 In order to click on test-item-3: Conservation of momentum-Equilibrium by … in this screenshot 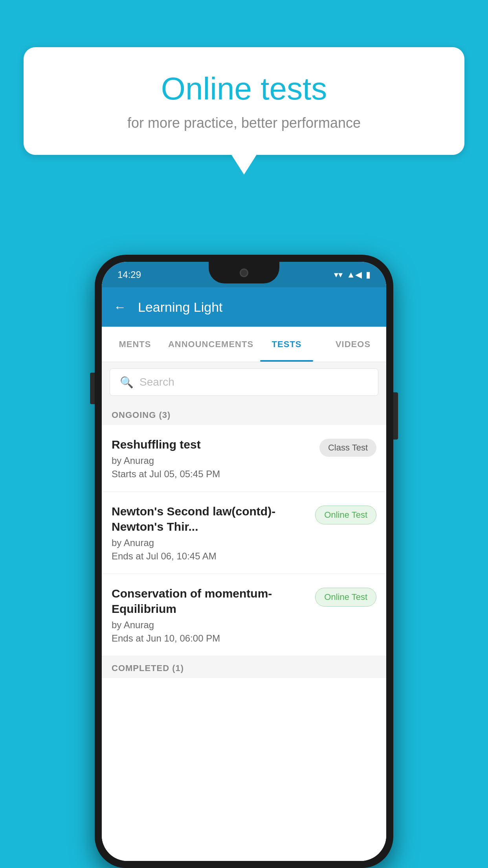, I will do `click(244, 615)`.